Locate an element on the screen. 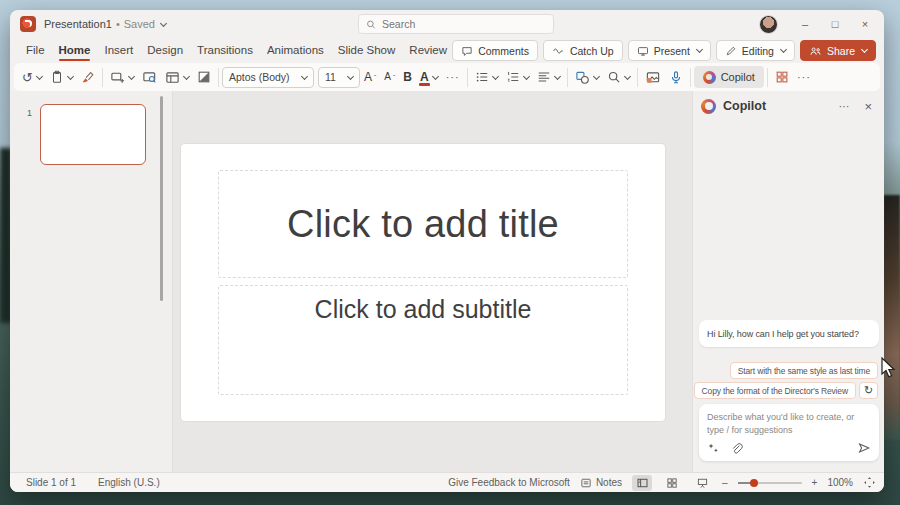  status-bar: Slide 1 of 1 English (U.S.) Give Feedbac… is located at coordinates (447, 482).